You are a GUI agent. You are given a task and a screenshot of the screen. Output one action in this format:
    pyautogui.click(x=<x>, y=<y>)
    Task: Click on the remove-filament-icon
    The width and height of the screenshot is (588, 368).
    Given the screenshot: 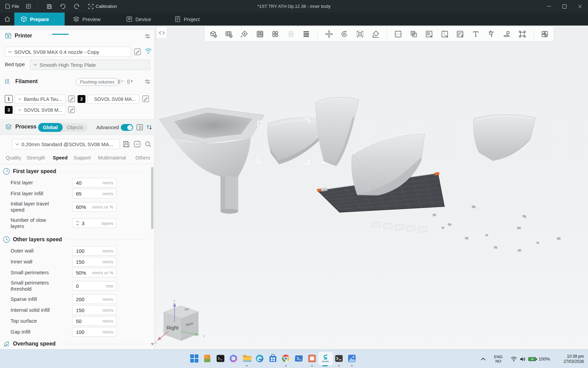 What is the action you would take?
    pyautogui.click(x=121, y=82)
    